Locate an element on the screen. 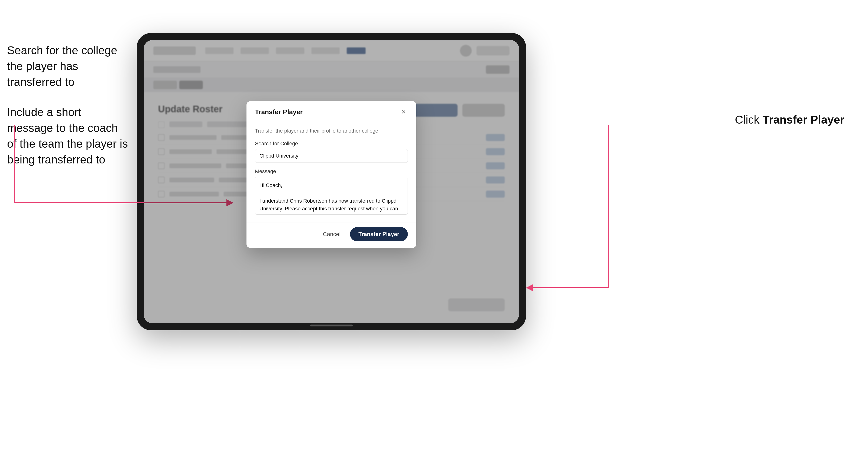 The image size is (868, 467). transfer-player-modal: Transfer Player ✕ Transfer the player an… is located at coordinates (332, 175).